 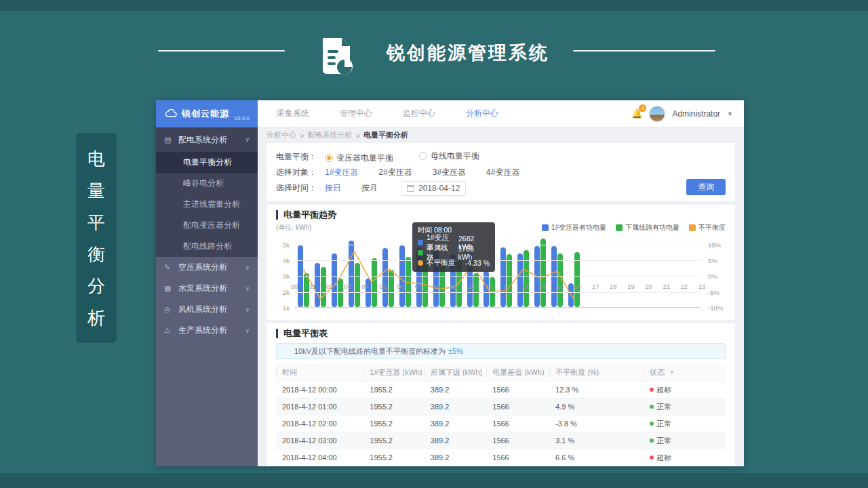 I want to click on x-tick-label: 08, so click(x=436, y=286).